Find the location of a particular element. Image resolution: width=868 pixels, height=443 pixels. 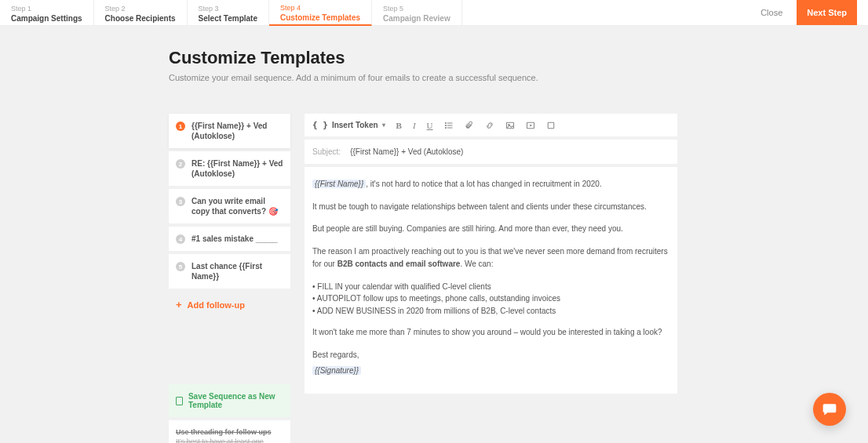

email-title: {{First Name}} + Ved (Autoklose) is located at coordinates (237, 131).